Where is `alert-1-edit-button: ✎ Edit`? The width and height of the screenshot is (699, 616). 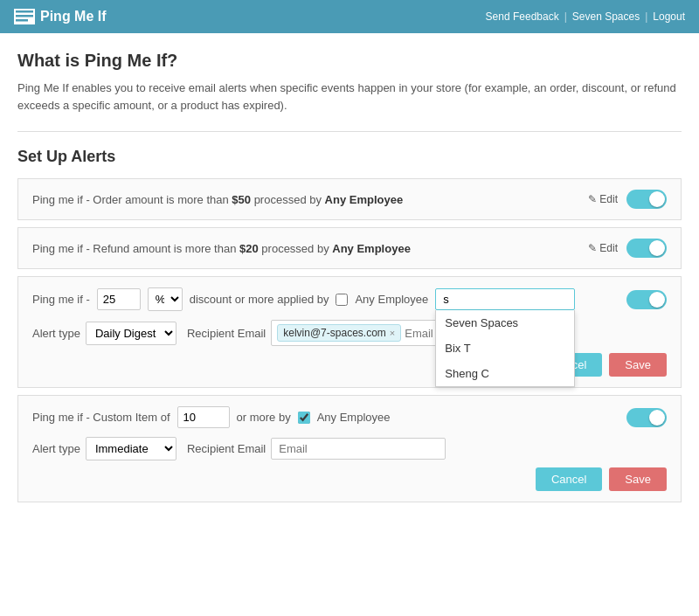
alert-1-edit-button: ✎ Edit is located at coordinates (603, 199).